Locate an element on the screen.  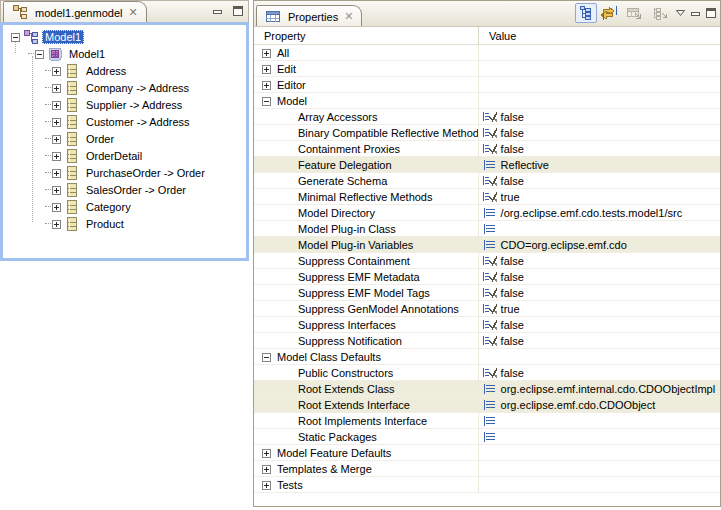
property-row-static-packages: Static Packages is located at coordinates (487, 437).